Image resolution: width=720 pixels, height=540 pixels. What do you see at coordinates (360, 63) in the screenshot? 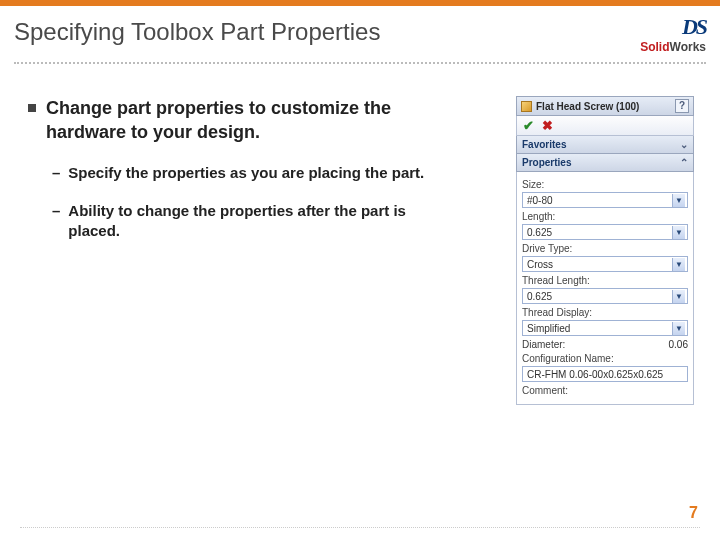
I see `title-divider` at bounding box center [360, 63].